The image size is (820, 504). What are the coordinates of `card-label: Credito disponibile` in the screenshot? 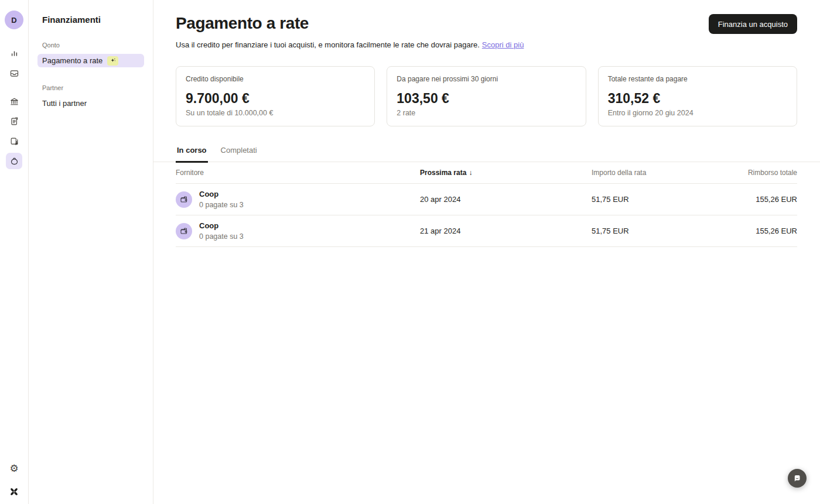 It's located at (275, 79).